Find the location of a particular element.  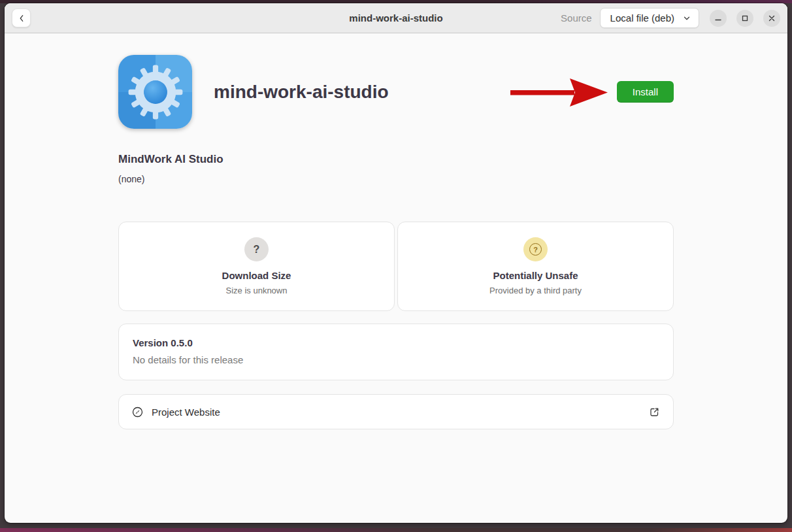

app-icon is located at coordinates (156, 91).